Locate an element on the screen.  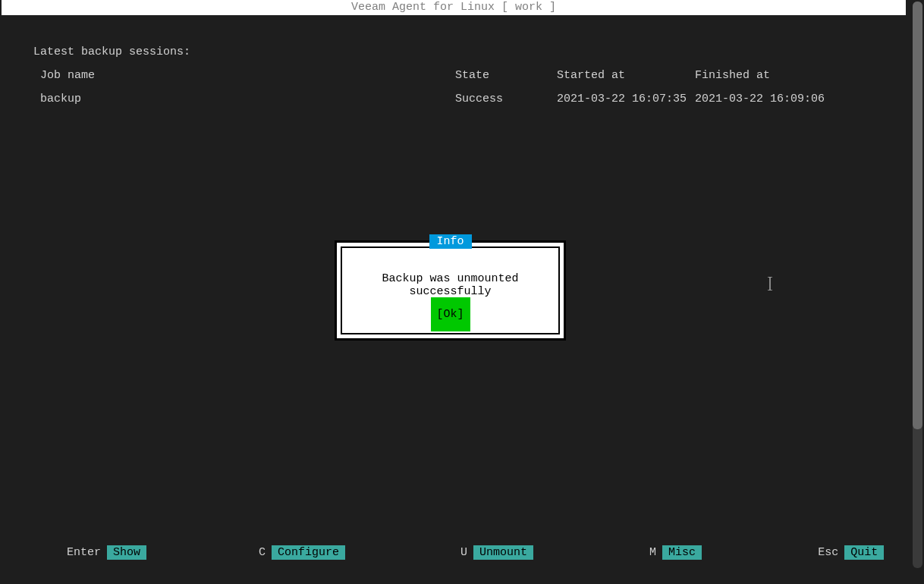
cell-finished: 2021-03-22 16:09:06 is located at coordinates (771, 99).